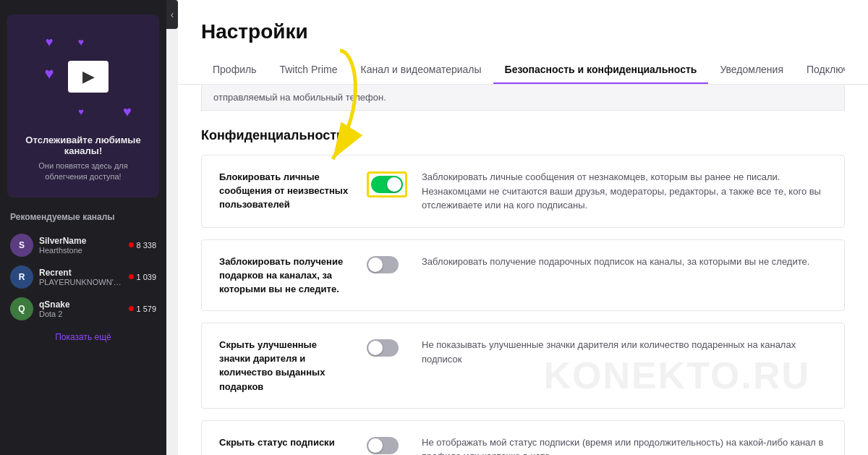 This screenshot has width=868, height=455. What do you see at coordinates (81, 282) in the screenshot?
I see `channel-game-1: PLAYERUNKNOWN'S...` at bounding box center [81, 282].